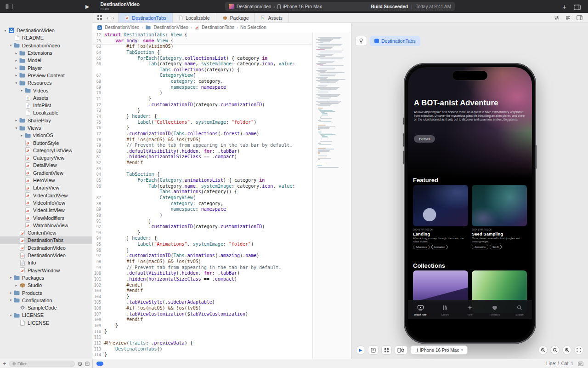 The image size is (588, 368). What do you see at coordinates (441, 217) in the screenshot?
I see `video-card-landing: 2024 | NR | 01:06LandingAfter a long jou…` at bounding box center [441, 217].